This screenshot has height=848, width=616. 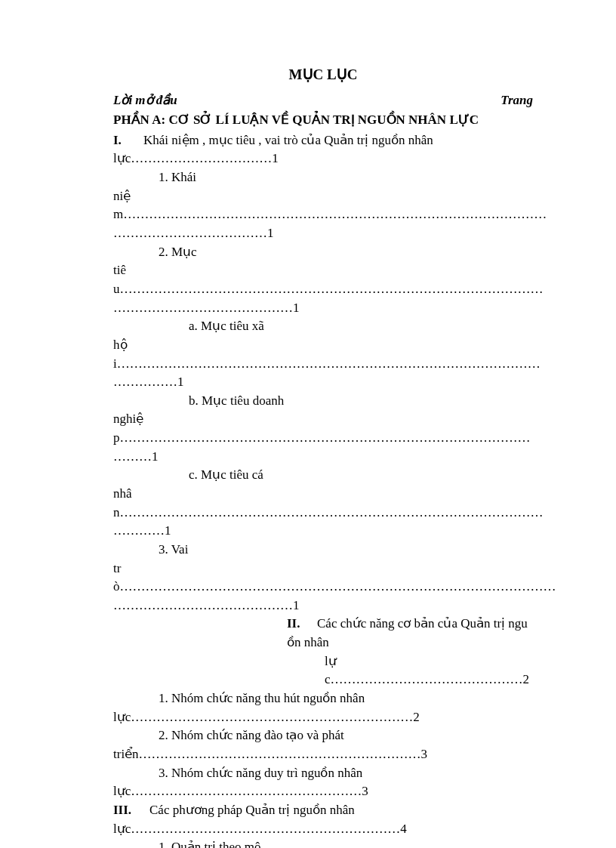 I want to click on section-iii-continuation: lực………………………………………………………4, so click(x=323, y=829).